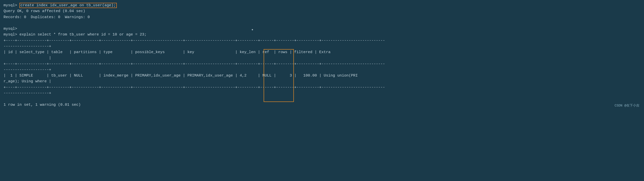 The width and height of the screenshot is (644, 181). I want to click on line-text: mysql>, so click(10, 29).